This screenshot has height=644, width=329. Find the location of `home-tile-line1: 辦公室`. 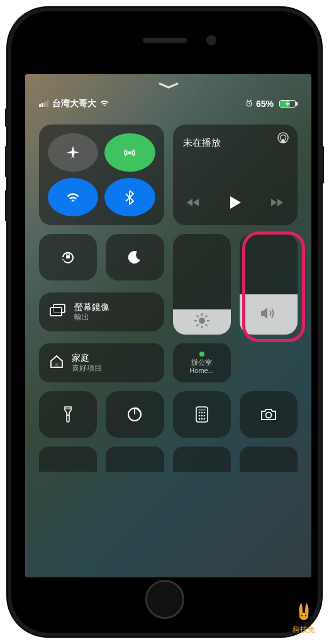

home-tile-line1: 辦公室 is located at coordinates (201, 362).